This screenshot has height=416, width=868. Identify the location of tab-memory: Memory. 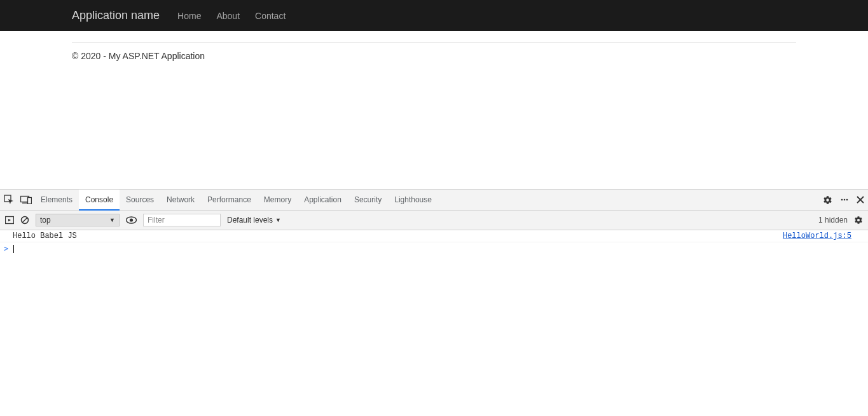
(277, 200).